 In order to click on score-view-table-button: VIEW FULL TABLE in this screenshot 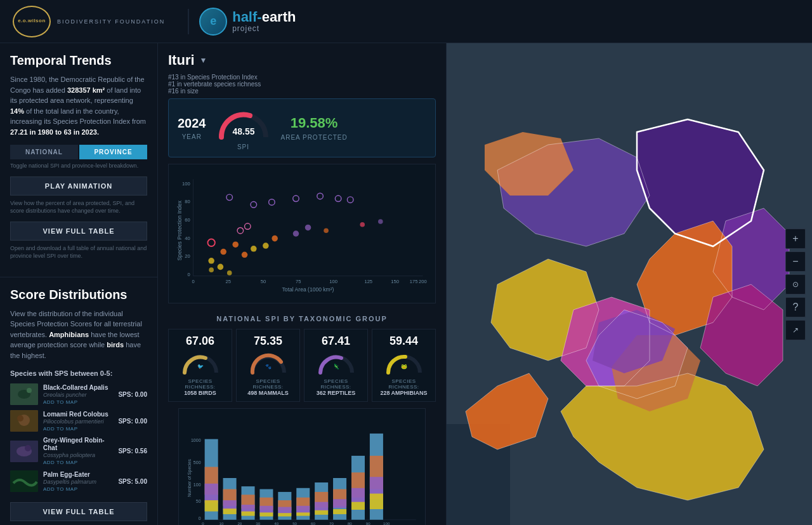, I will do `click(79, 512)`.